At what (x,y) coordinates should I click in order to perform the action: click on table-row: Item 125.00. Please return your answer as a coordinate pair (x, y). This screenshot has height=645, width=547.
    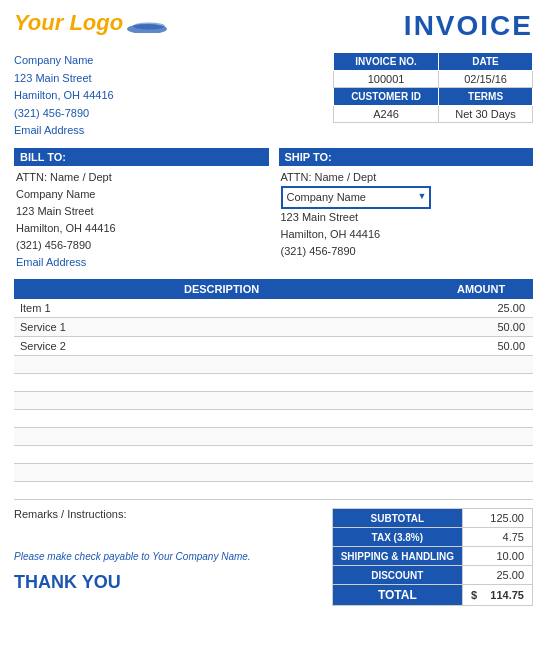
    Looking at the image, I should click on (274, 308).